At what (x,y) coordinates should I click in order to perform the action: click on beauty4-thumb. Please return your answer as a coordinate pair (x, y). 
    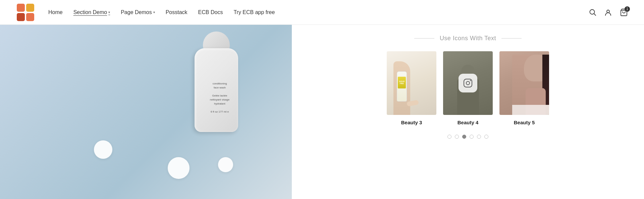
    Looking at the image, I should click on (468, 83).